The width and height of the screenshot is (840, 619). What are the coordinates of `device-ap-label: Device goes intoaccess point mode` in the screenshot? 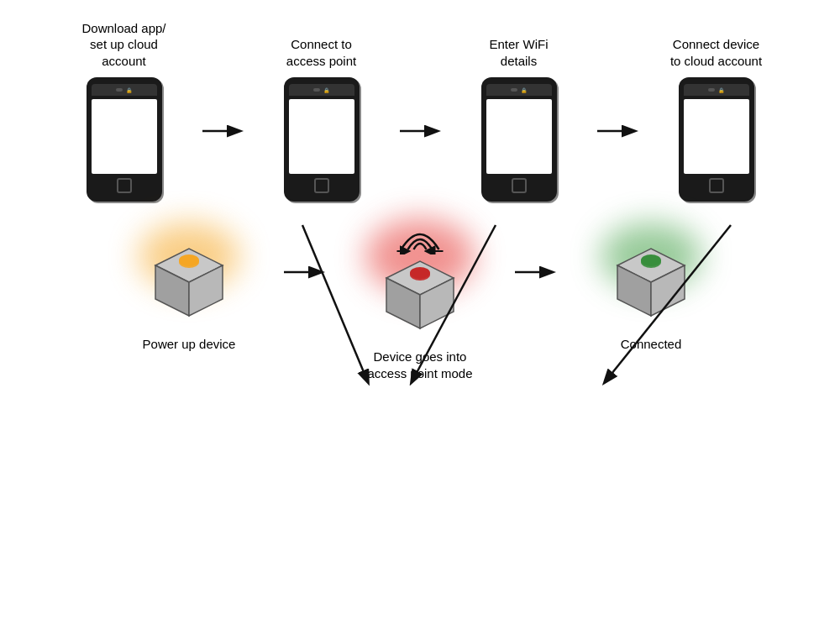 It's located at (420, 365).